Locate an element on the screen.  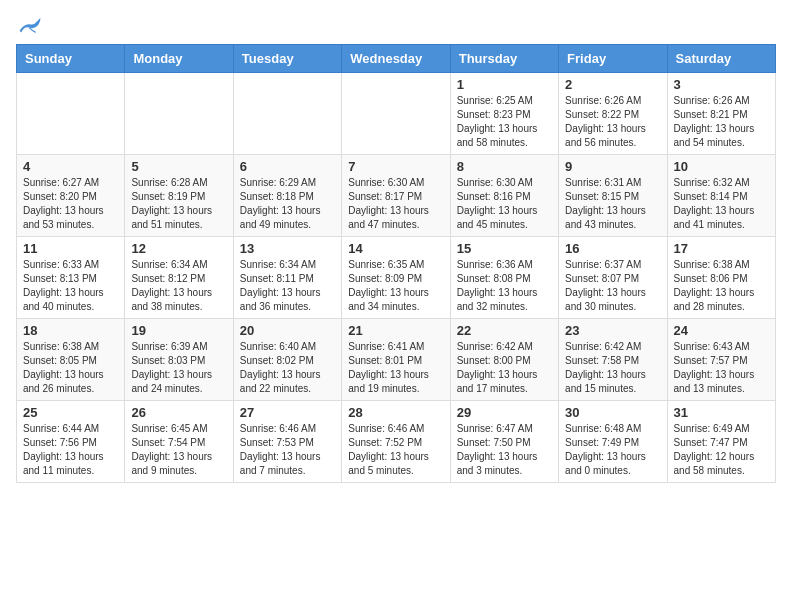
calendar-cell: 21Sunrise: 6:41 AM Sunset: 8:01 PM Dayli… is located at coordinates (396, 360).